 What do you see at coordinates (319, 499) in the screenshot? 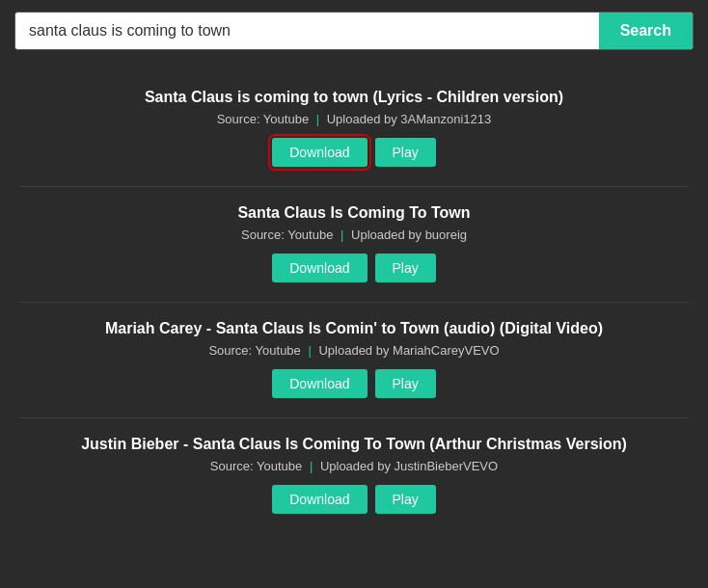
I see `download-button-4: Download` at bounding box center [319, 499].